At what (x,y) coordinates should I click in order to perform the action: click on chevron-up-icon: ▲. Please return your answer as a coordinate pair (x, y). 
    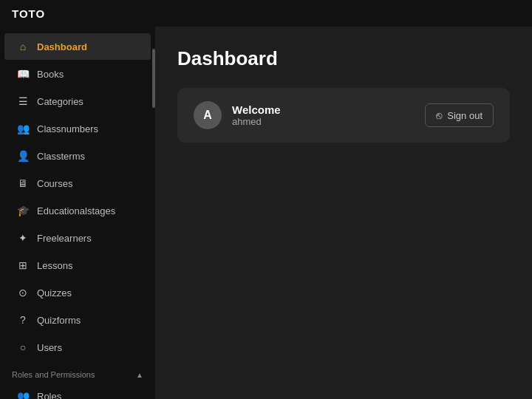
    Looking at the image, I should click on (140, 375).